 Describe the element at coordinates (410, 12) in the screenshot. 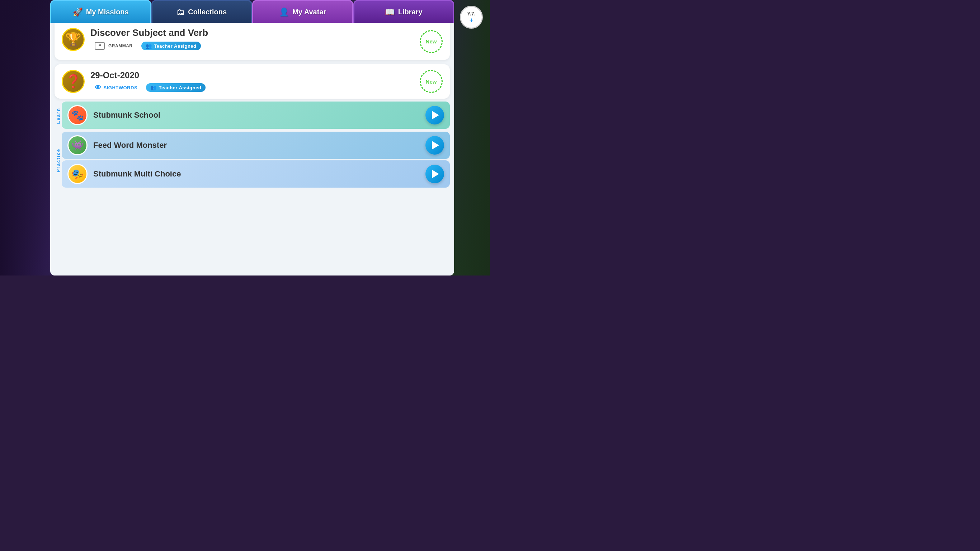

I see `tab-library-label: Library` at that location.